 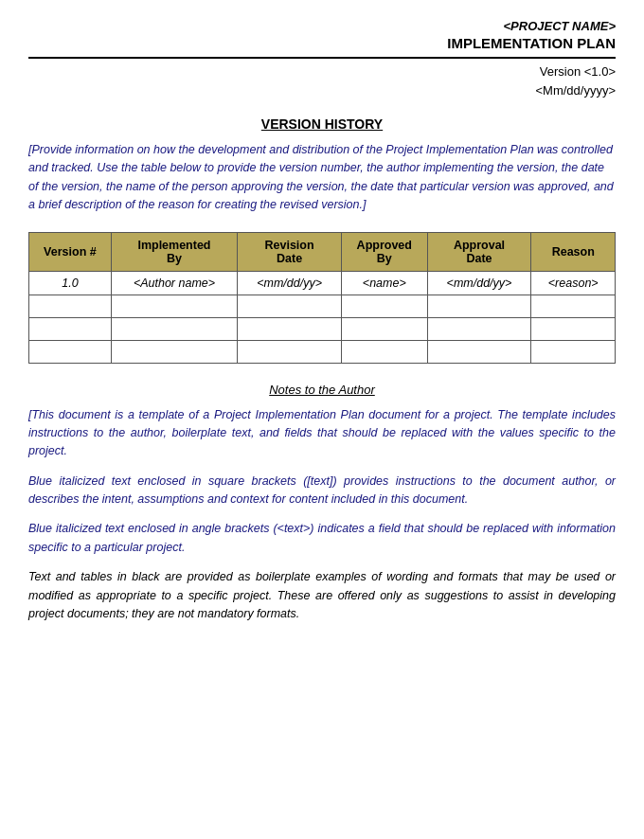 I want to click on version-label: Version <1.0>, so click(x=322, y=72).